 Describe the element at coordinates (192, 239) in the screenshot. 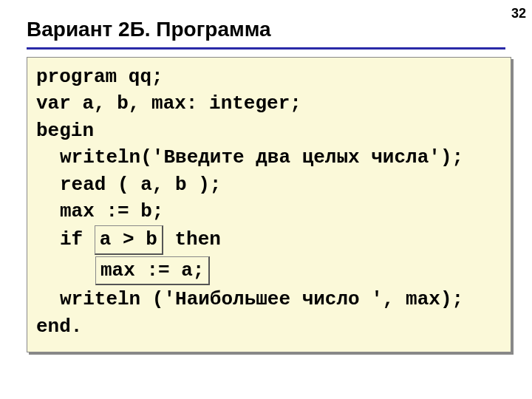

I see `code-text: then` at that location.